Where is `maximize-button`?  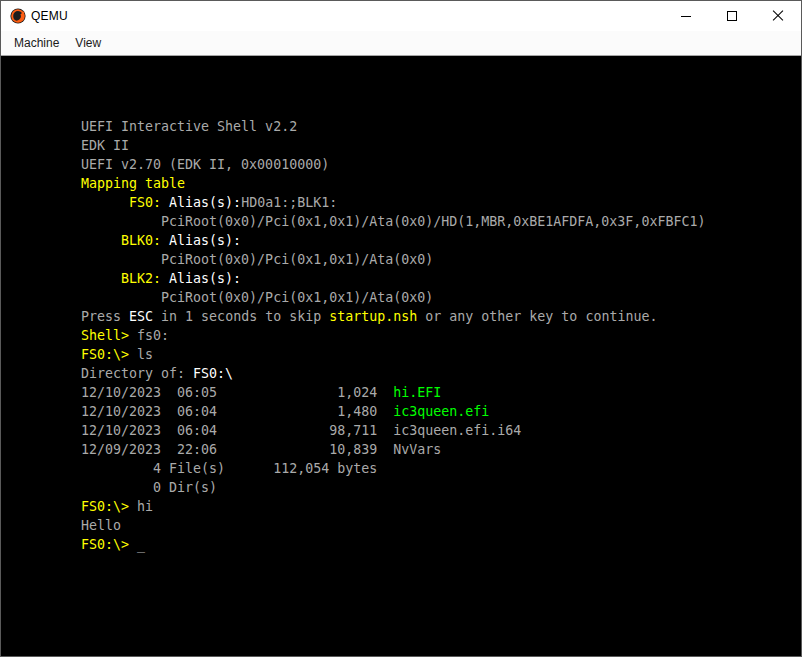 maximize-button is located at coordinates (732, 16).